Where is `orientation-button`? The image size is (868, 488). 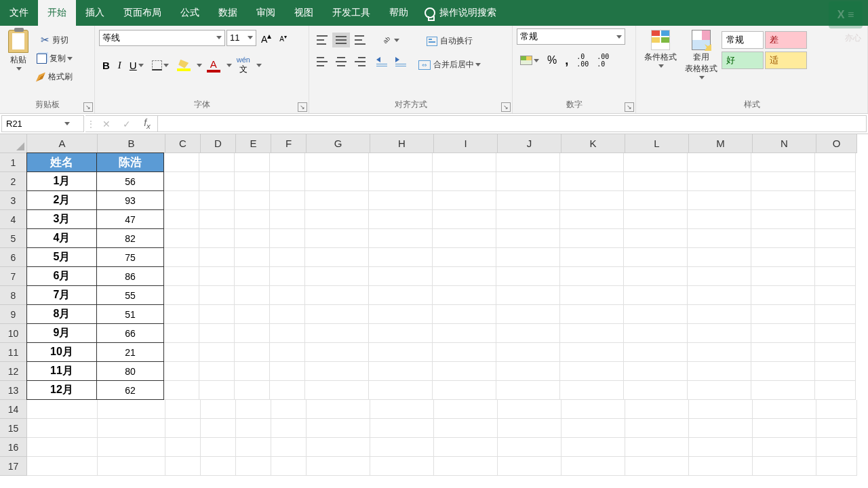
orientation-button is located at coordinates (391, 40).